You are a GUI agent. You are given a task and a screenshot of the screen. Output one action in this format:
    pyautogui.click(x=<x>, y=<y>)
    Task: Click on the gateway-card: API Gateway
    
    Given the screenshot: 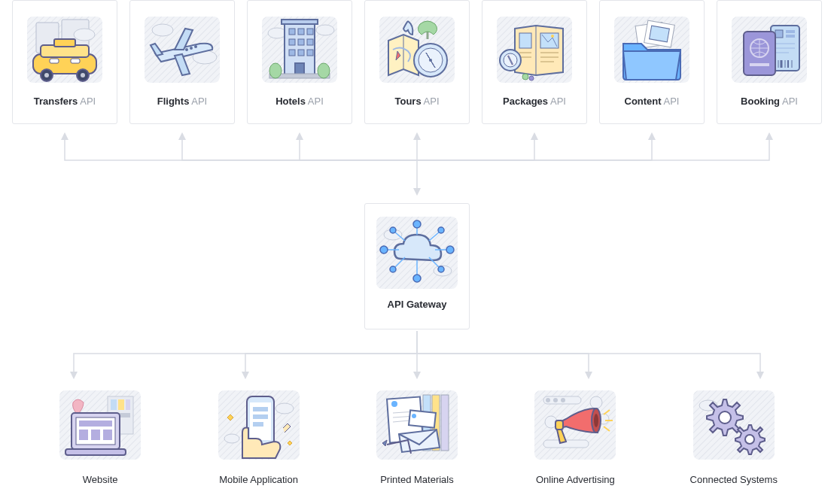 What is the action you would take?
    pyautogui.click(x=417, y=266)
    